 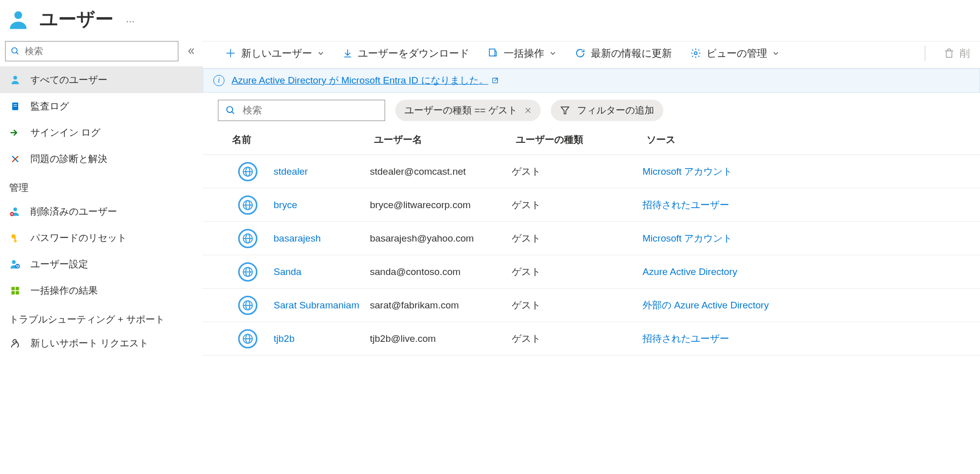 I want to click on sidebar-item-audit-logs: 監査ログ, so click(x=101, y=106).